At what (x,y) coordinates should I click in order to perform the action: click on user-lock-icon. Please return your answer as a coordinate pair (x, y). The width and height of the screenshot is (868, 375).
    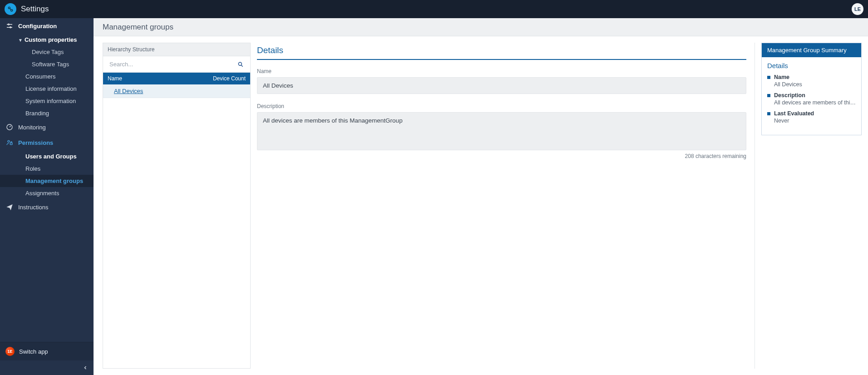
    Looking at the image, I should click on (10, 143).